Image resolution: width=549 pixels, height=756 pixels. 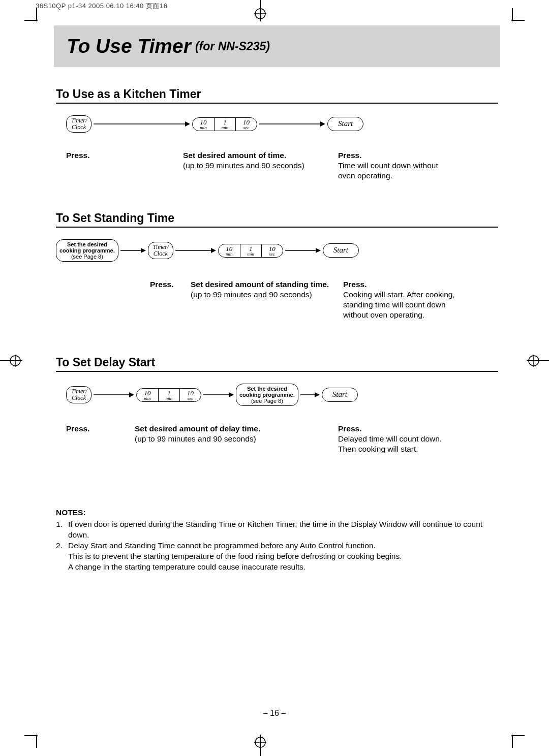 I want to click on caption-set-time: Set desired amount of standing time.(up …, so click(x=267, y=290).